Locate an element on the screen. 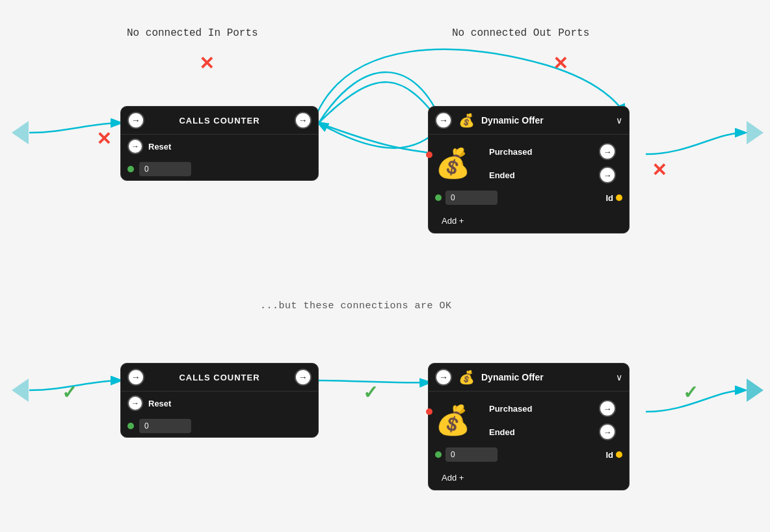  chevron-down-icon-bottom: ∨ is located at coordinates (619, 377).